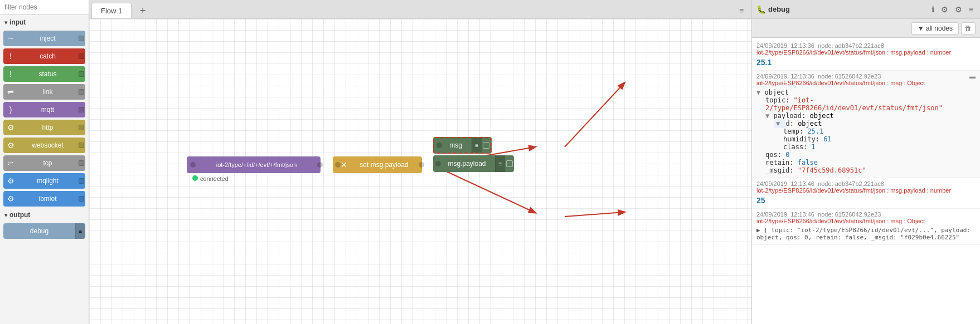 This screenshot has height=324, width=980. I want to click on http-icon: ⚙, so click(11, 127).